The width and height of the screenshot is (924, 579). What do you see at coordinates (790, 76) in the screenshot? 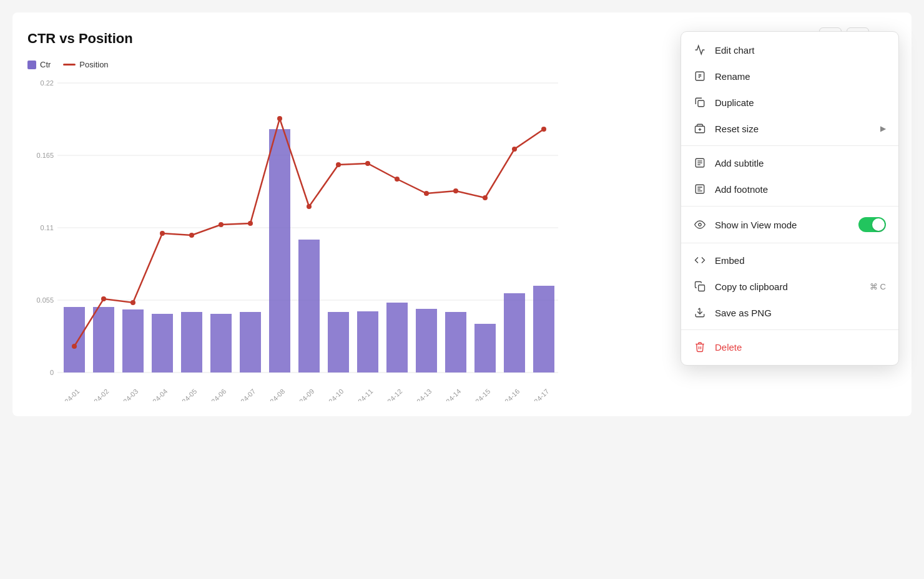
I see `menu-item-rename: Rename` at bounding box center [790, 76].